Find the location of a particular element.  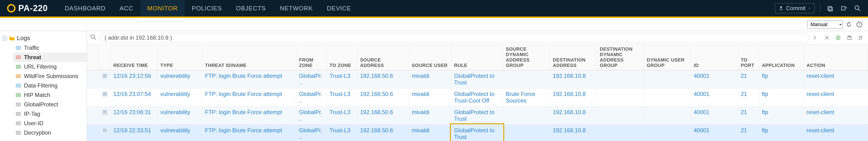

sidebar-item-user-id: User-ID is located at coordinates (50, 123).